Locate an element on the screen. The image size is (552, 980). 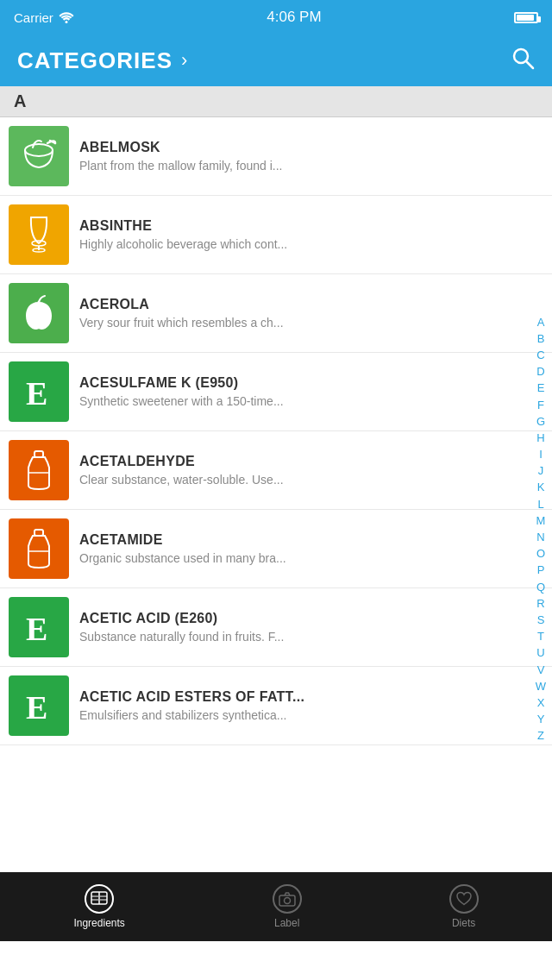
list-item-acesulfame: E ACESULFAME K (E950) Synthetic sweetene… is located at coordinates (276, 392).